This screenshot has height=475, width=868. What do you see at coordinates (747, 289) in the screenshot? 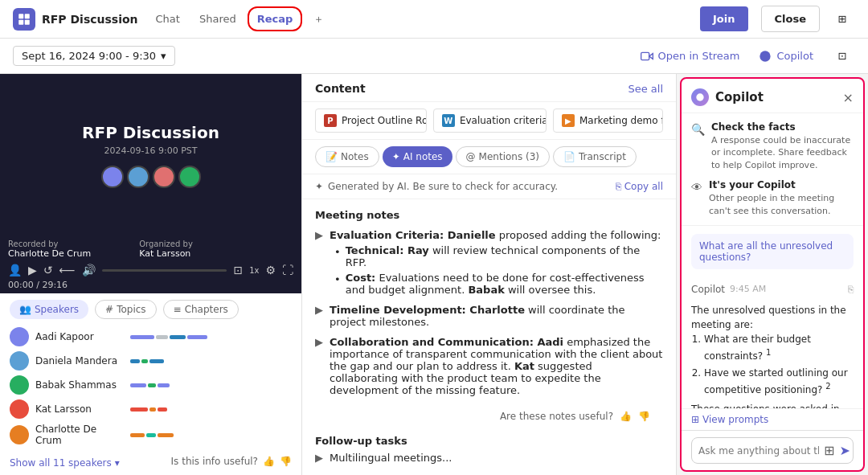
I see `chat-timestamp: 9:45 AM` at bounding box center [747, 289].